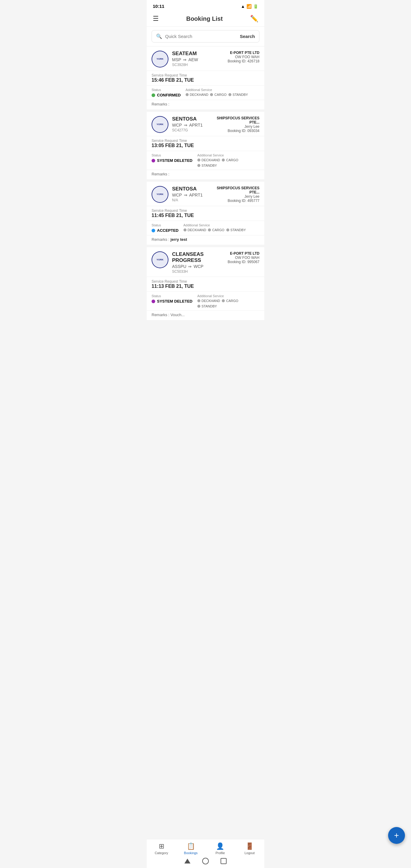 The height and width of the screenshot is (868, 411). I want to click on card-remarks: Remarks : Vouch..., so click(205, 315).